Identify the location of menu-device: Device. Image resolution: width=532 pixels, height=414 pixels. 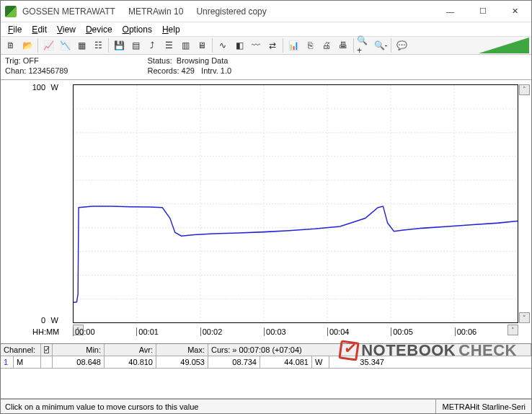
(99, 30).